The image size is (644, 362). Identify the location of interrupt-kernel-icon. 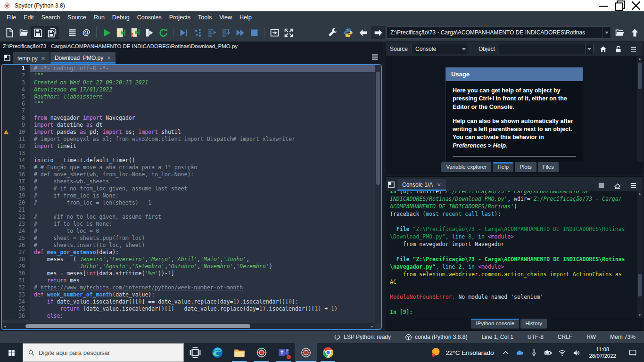
(601, 185).